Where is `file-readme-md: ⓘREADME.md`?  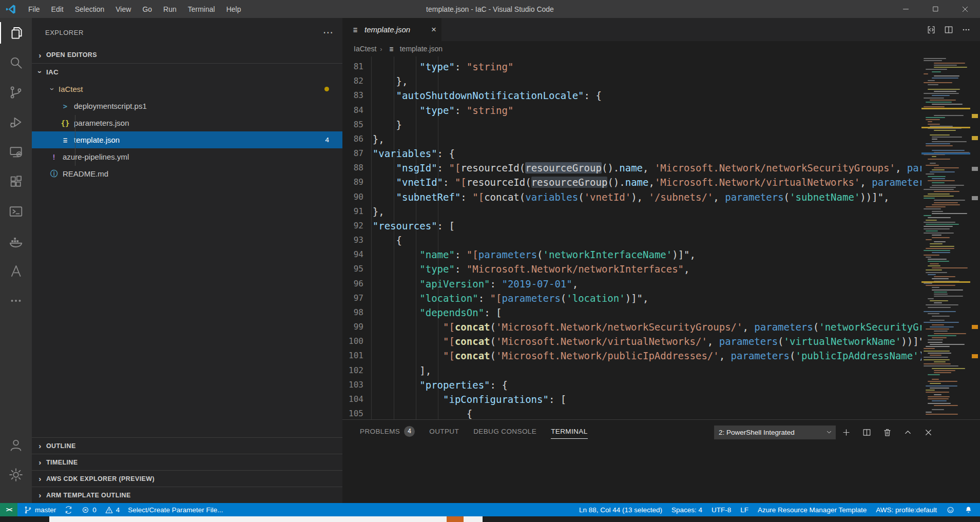 file-readme-md: ⓘREADME.md is located at coordinates (187, 173).